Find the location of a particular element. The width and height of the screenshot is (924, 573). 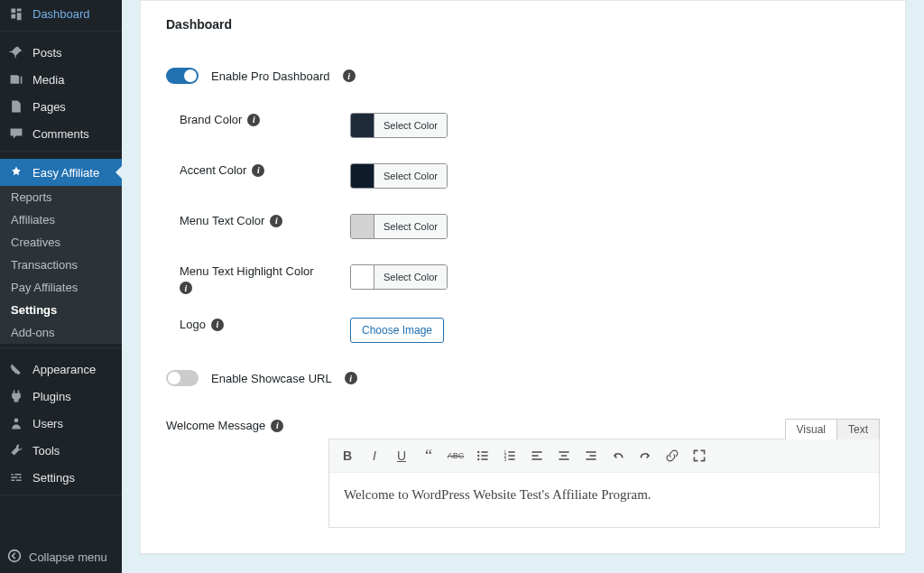

menu-media: Media is located at coordinates (61, 79).